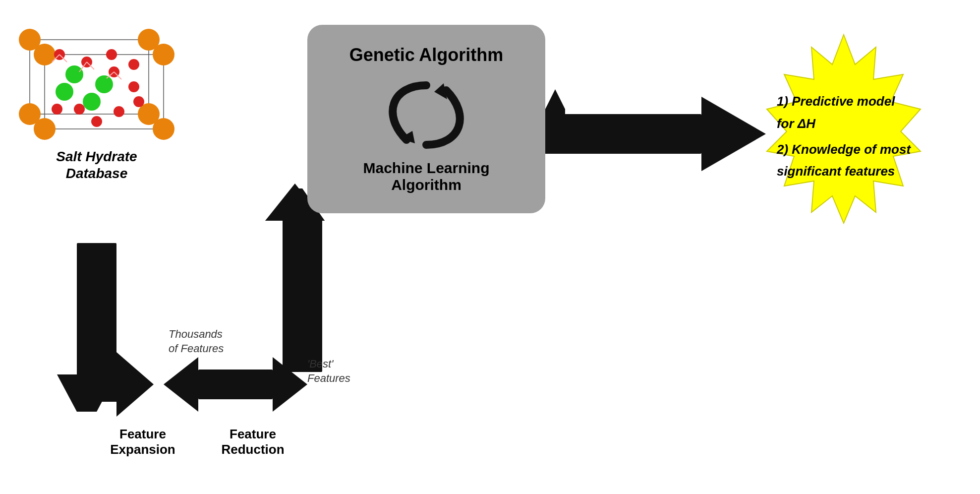 This screenshot has width=980, height=494. What do you see at coordinates (426, 177) in the screenshot?
I see `ml-subtitle: Machine Learning Algorithm` at bounding box center [426, 177].